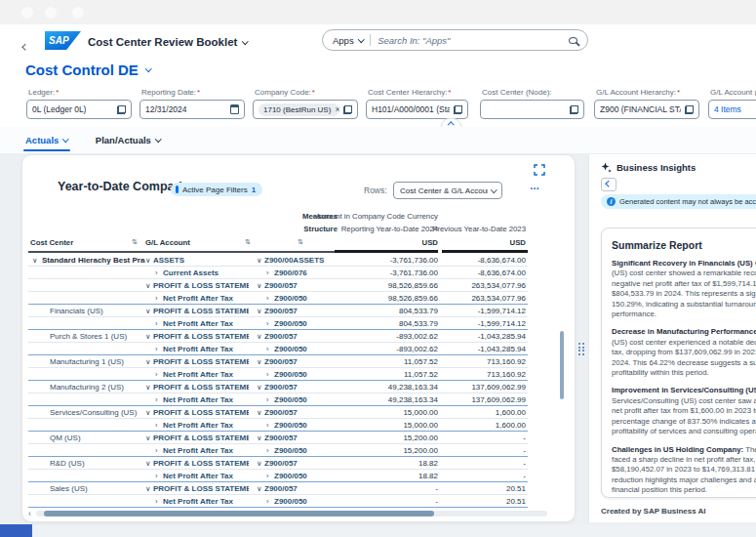 This screenshot has width=756, height=537. What do you see at coordinates (201, 260) in the screenshot?
I see `gl-account-cell: ASSETS` at bounding box center [201, 260].